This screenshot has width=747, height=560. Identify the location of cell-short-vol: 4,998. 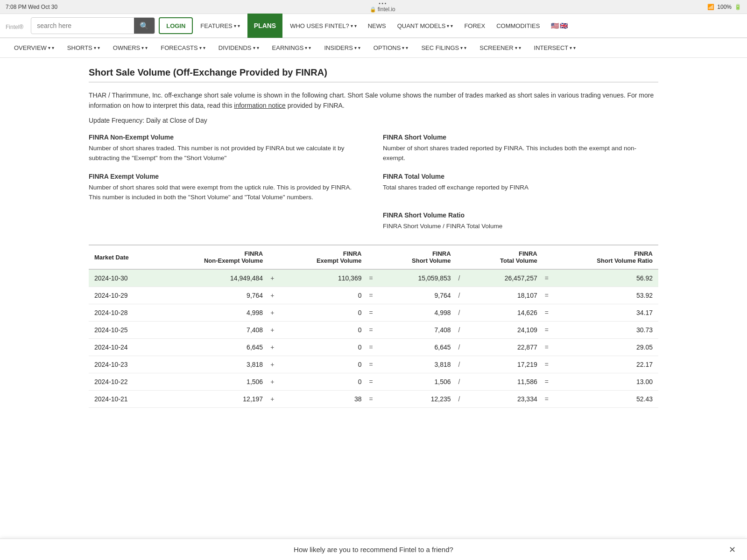
(417, 313).